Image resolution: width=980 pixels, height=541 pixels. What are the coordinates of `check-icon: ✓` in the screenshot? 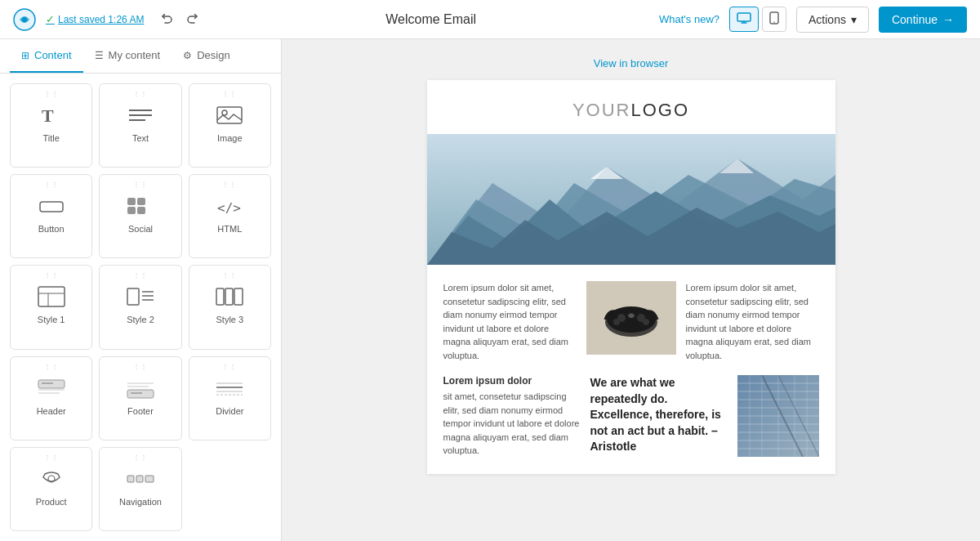 It's located at (51, 20).